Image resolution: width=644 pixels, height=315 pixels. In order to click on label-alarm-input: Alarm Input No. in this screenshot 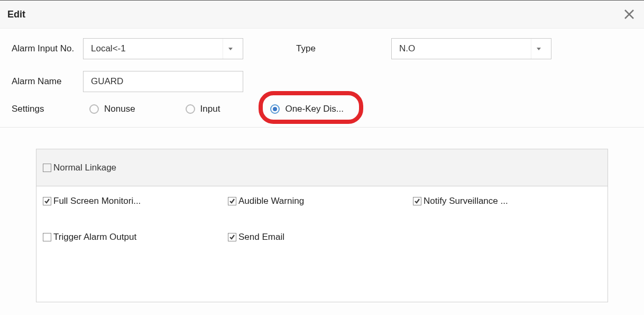, I will do `click(48, 49)`.